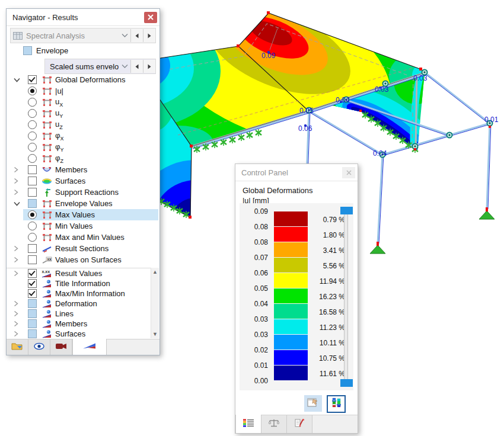  What do you see at coordinates (32, 283) in the screenshot?
I see `checkbox-title-information` at bounding box center [32, 283].